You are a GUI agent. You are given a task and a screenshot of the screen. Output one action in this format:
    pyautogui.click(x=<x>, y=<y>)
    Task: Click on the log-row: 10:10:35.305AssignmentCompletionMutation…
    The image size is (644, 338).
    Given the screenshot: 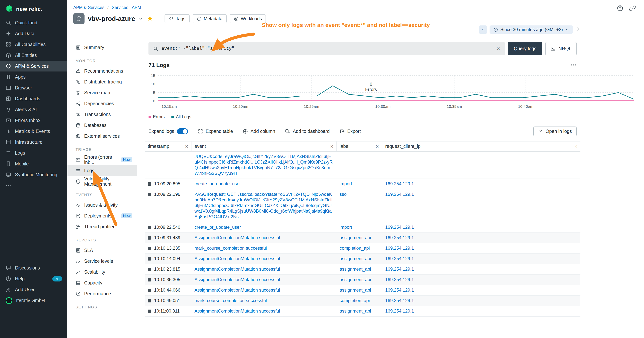 What is the action you would take?
    pyautogui.click(x=362, y=280)
    